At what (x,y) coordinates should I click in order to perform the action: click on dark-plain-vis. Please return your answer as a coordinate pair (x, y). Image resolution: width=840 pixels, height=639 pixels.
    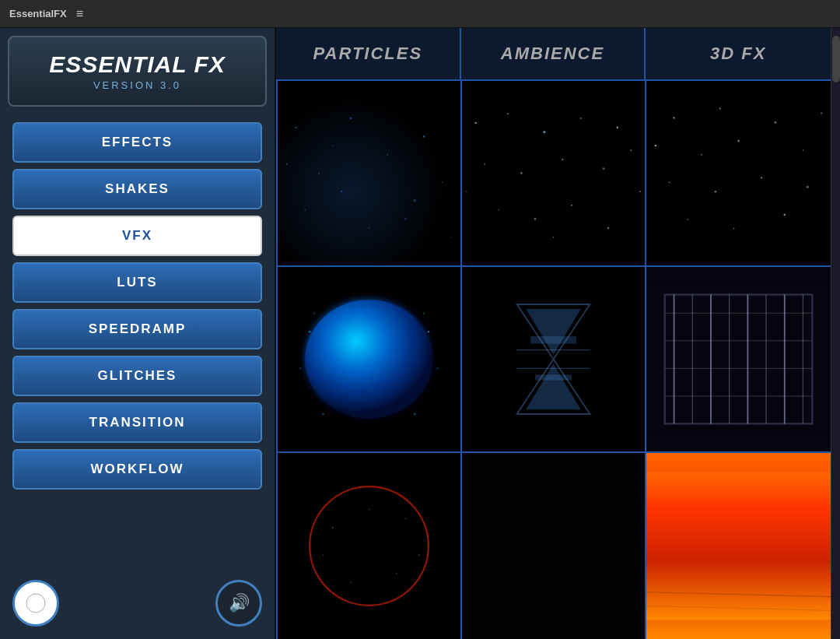
    Looking at the image, I should click on (554, 546).